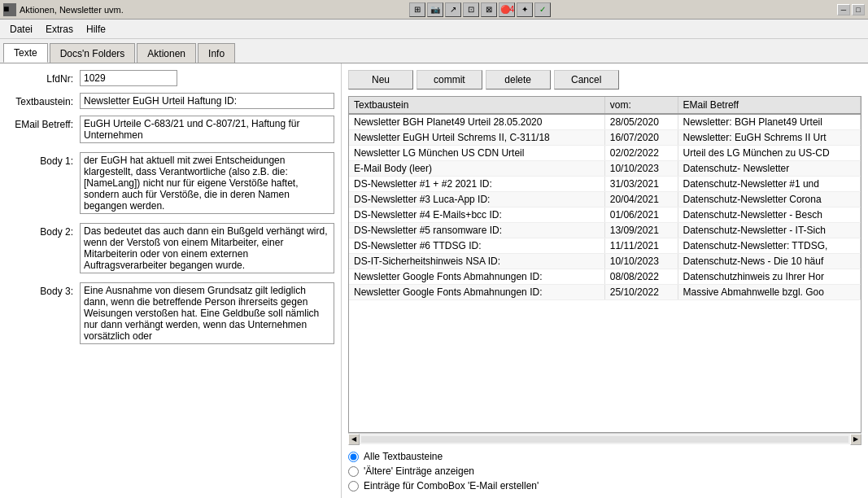 The width and height of the screenshot is (868, 498). Describe the element at coordinates (419, 471) in the screenshot. I see `radio-aeltere-label: 'Ältere' Einträge anzeigen` at that location.